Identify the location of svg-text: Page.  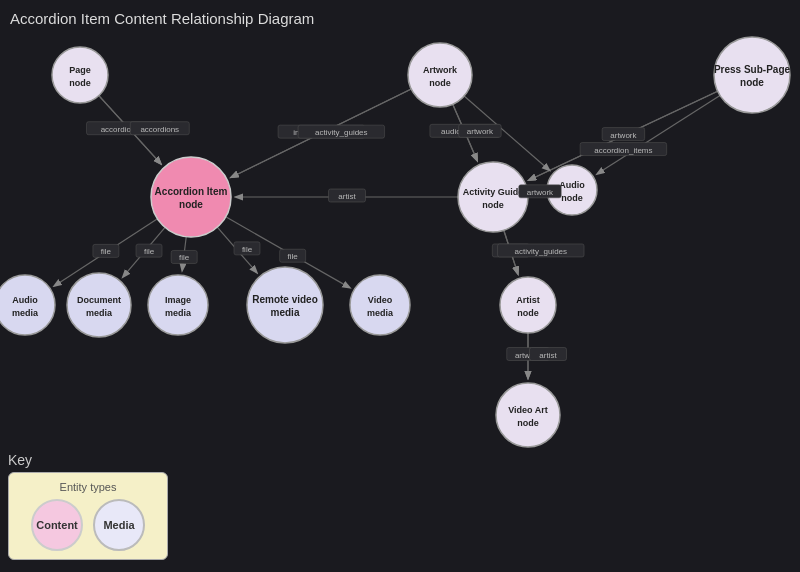
(80, 70).